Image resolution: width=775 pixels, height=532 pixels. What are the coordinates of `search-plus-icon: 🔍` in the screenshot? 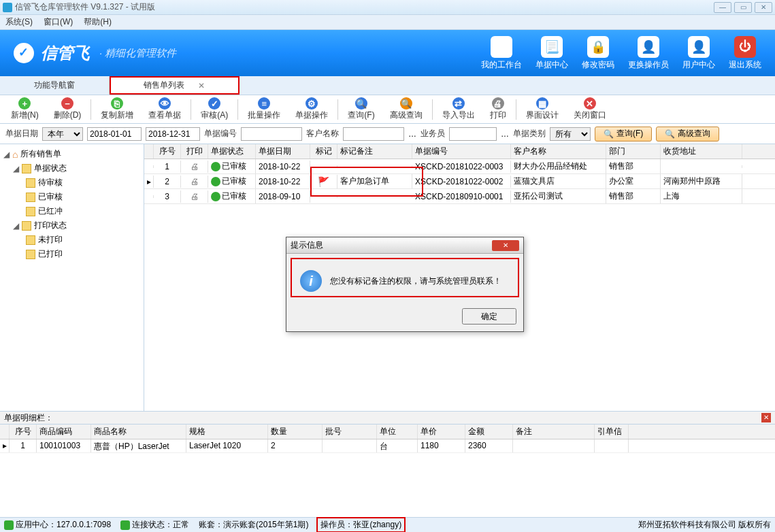 It's located at (406, 103).